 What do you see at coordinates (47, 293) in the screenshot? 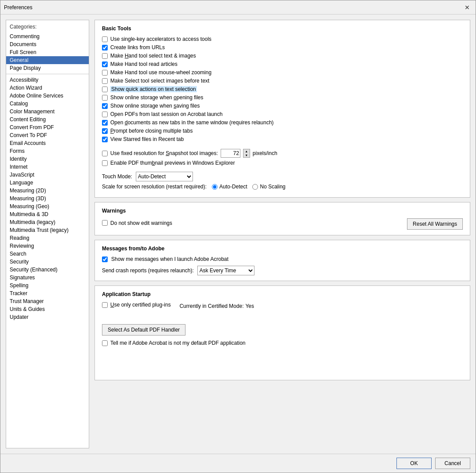
I see `sidebar-item-tracker: Tracker` at bounding box center [47, 293].